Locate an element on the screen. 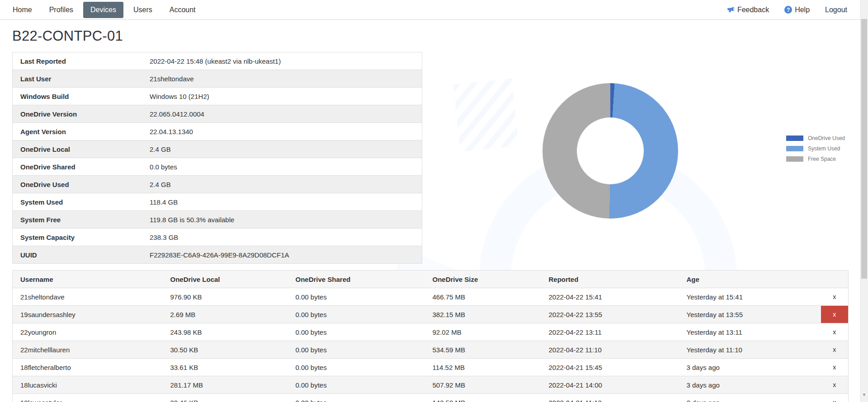 The height and width of the screenshot is (402, 868). legend-item-onedrive-used: OneDrive Used is located at coordinates (816, 138).